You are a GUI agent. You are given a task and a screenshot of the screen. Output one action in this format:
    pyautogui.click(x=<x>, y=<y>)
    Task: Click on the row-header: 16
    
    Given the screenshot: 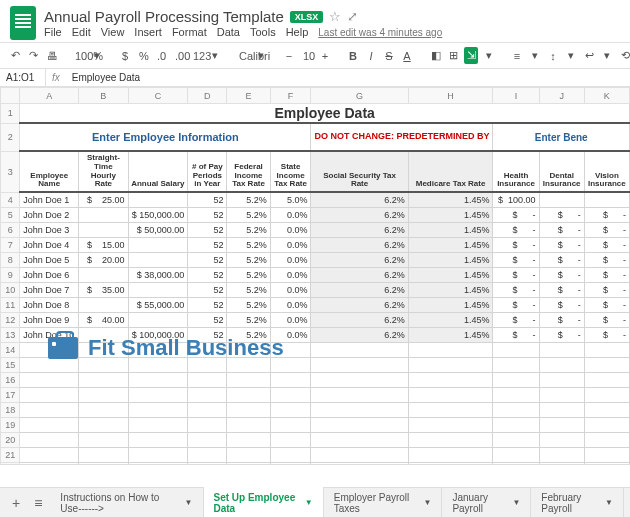 What is the action you would take?
    pyautogui.click(x=10, y=380)
    